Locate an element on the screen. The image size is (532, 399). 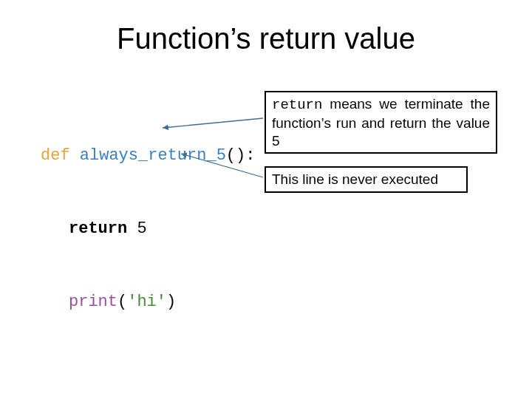
lparen: ( is located at coordinates (123, 301).